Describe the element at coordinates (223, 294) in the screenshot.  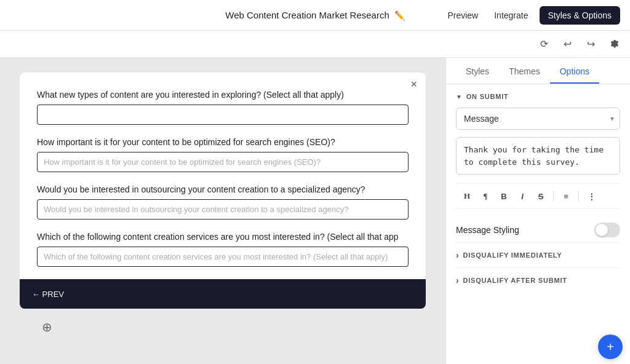
I see `nav-bar: ← PREV` at that location.